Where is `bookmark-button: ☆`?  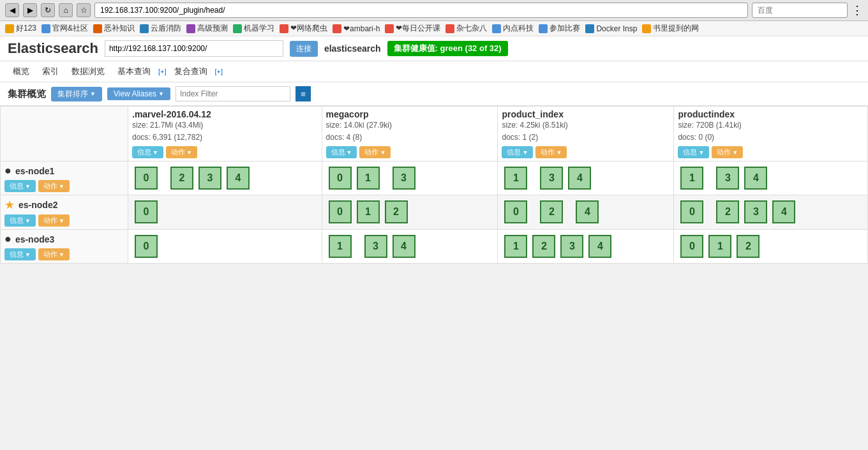
bookmark-button: ☆ is located at coordinates (84, 10).